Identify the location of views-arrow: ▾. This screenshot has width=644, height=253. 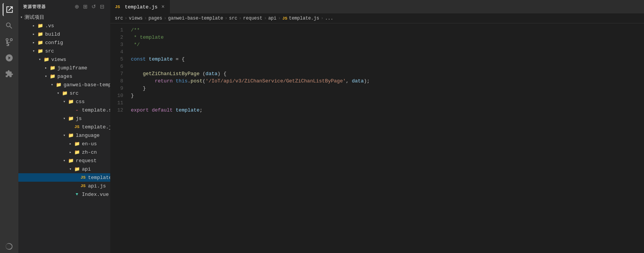
(40, 59).